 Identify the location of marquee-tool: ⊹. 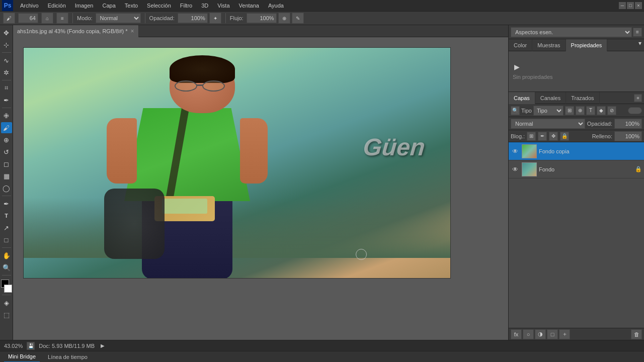
(7, 45).